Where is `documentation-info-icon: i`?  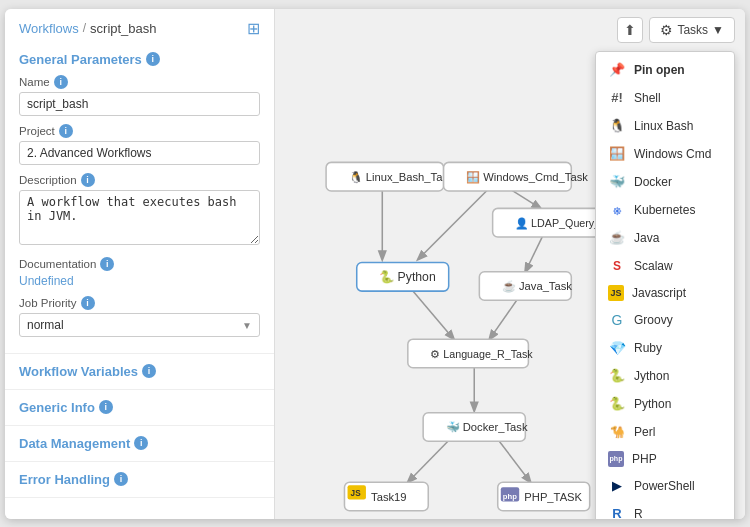 documentation-info-icon: i is located at coordinates (107, 264).